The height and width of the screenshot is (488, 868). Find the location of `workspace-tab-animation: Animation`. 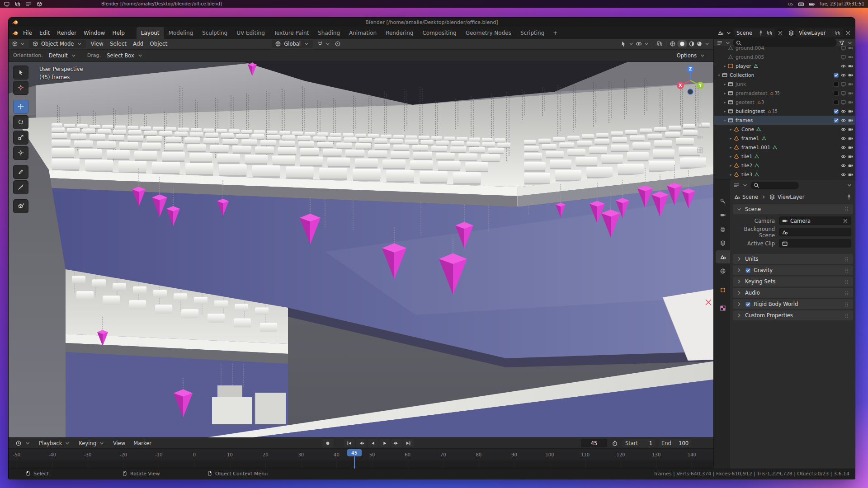

workspace-tab-animation: Animation is located at coordinates (363, 33).